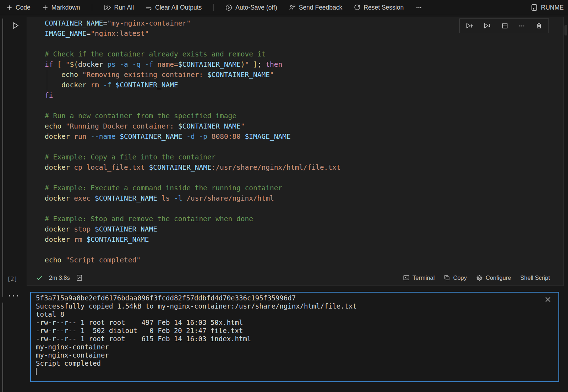 Image resolution: width=568 pixels, height=392 pixels. What do you see at coordinates (196, 298) in the screenshot?
I see `output-line: 5f3a715a9a8be2efd6176bdaa096f3fcdd82f57d…` at bounding box center [196, 298].